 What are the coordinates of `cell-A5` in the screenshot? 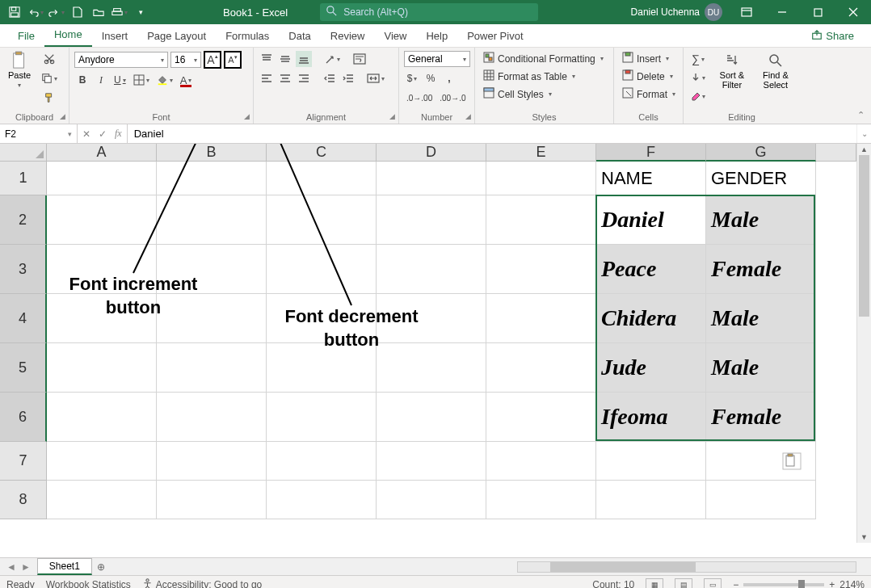 It's located at (102, 368).